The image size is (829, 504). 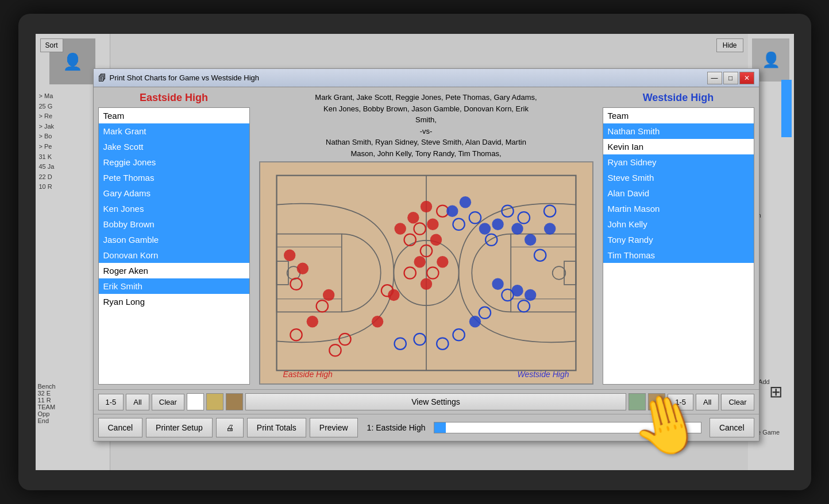 I want to click on eastside-player-item: Ryan Long, so click(x=174, y=302).